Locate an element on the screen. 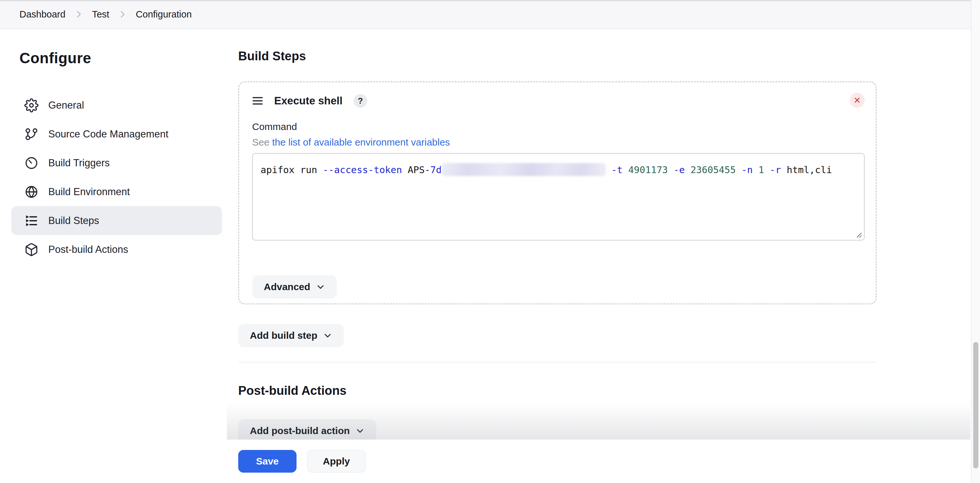 The width and height of the screenshot is (980, 483). save-button: Save is located at coordinates (267, 461).